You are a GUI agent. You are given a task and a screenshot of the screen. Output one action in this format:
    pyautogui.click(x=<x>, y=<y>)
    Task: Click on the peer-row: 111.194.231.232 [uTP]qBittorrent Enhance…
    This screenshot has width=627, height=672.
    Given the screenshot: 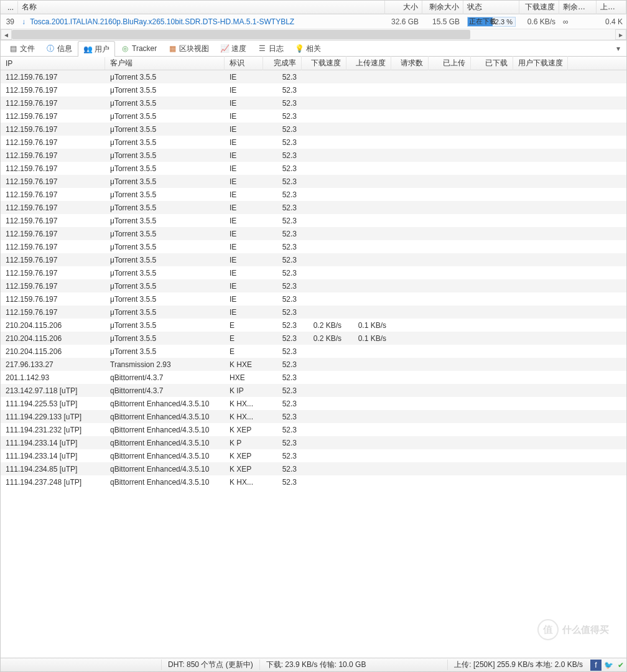 What is the action you would take?
    pyautogui.click(x=314, y=429)
    